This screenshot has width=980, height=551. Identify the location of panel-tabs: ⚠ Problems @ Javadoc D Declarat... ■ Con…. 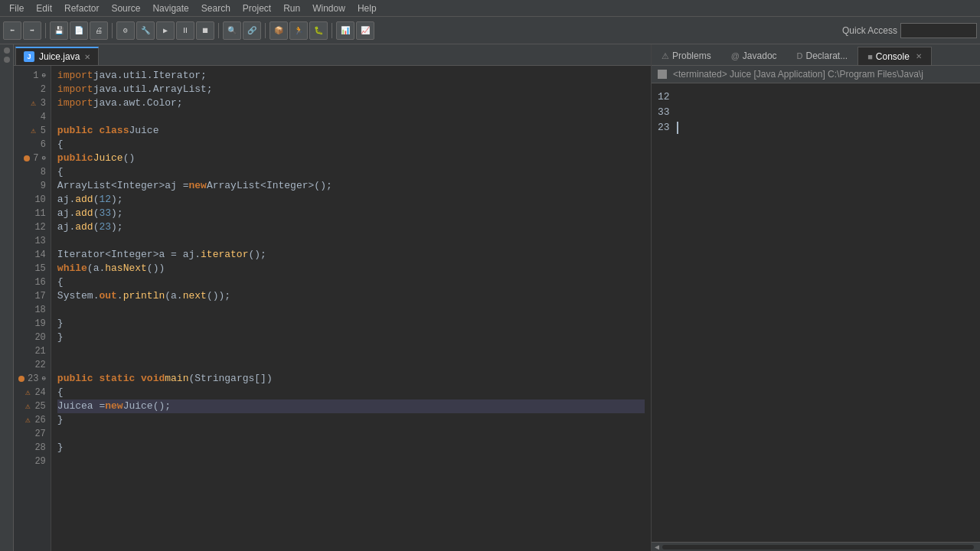
(816, 55).